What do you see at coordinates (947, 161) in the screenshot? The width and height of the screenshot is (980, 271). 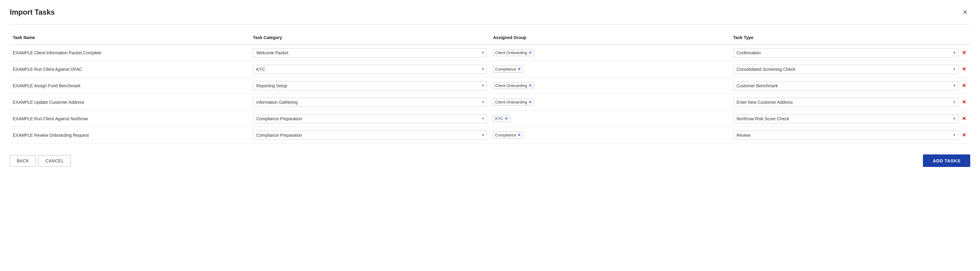 I see `add-tasks-button: ADD TASKS` at bounding box center [947, 161].